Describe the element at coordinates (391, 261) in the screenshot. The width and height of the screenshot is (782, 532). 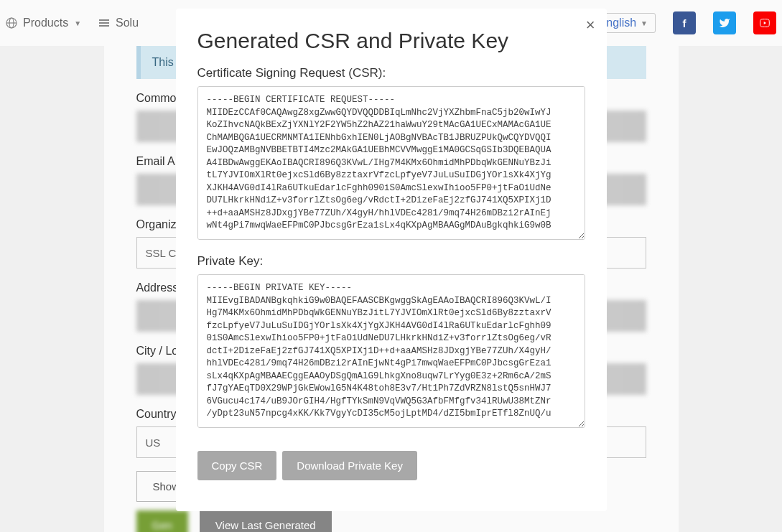
I see `private-key-label: Private Key:` at that location.